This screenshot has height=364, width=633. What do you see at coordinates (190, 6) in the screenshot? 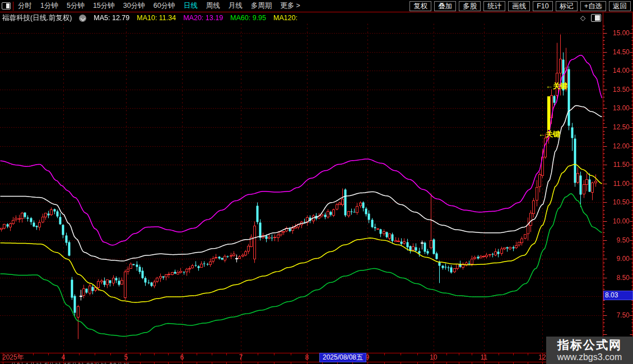
I see `period-item: 日线` at bounding box center [190, 6].